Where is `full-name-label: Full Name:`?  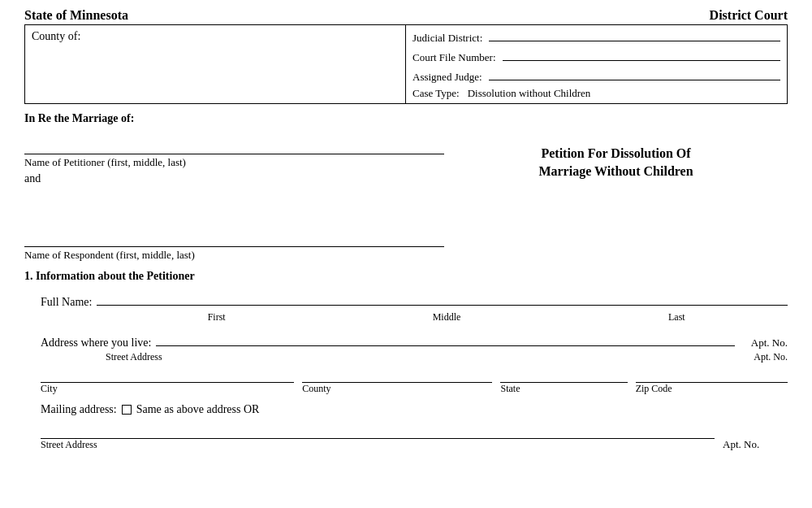
full-name-label: Full Name: is located at coordinates (67, 302).